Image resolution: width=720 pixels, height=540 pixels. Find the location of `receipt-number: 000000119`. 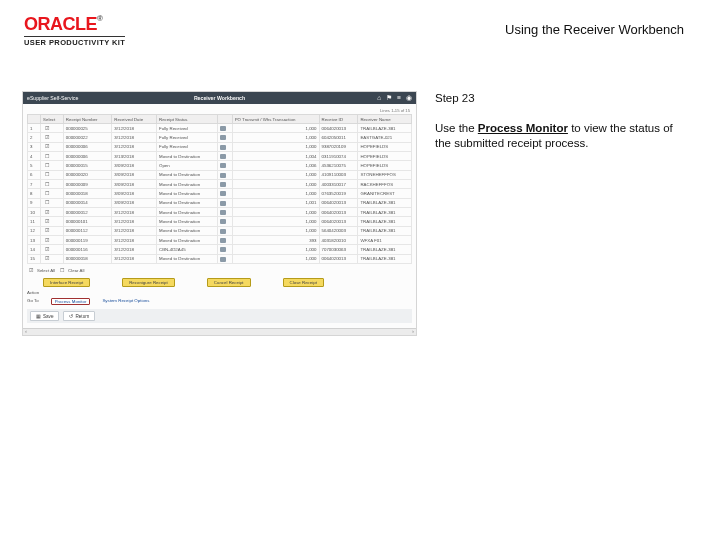

receipt-number: 000000119 is located at coordinates (88, 240).